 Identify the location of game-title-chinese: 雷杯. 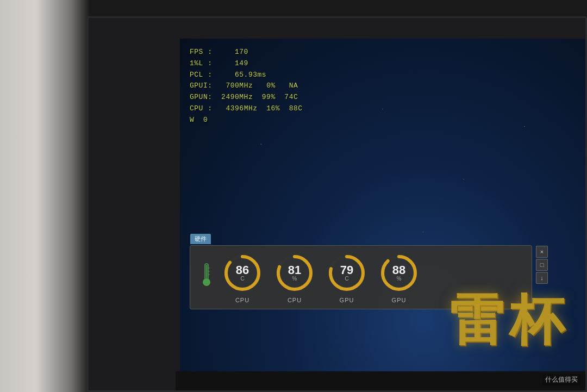
(509, 321).